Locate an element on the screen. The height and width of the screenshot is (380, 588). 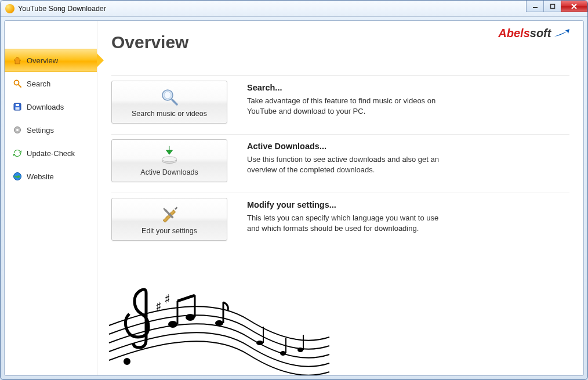
window-title: YouTube Song Downloader is located at coordinates (266, 9).